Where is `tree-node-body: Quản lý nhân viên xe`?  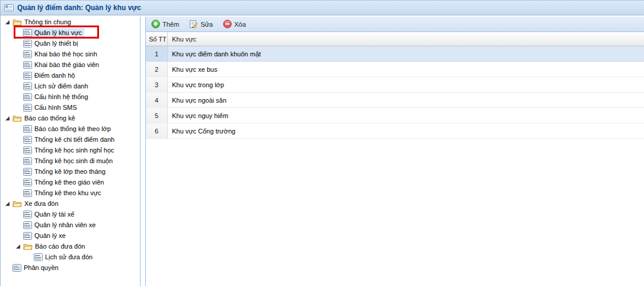 tree-node-body: Quản lý nhân viên xe is located at coordinates (60, 225).